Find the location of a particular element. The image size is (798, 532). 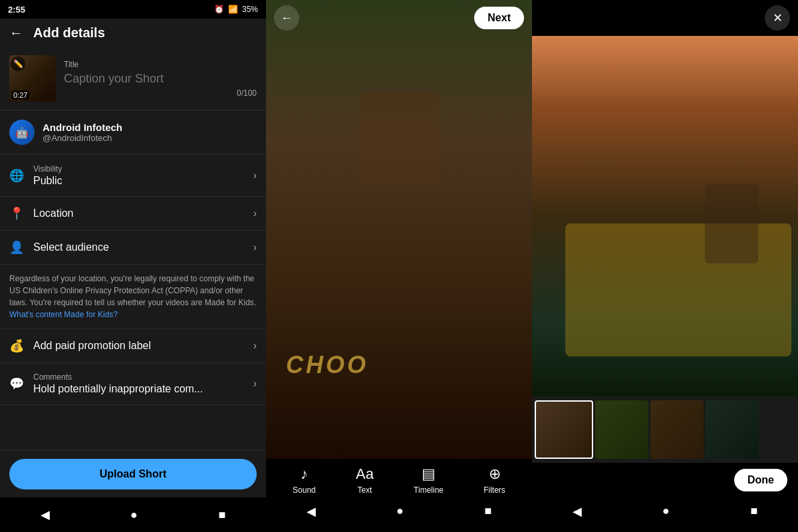

timeline-icon: ▤ is located at coordinates (428, 474).